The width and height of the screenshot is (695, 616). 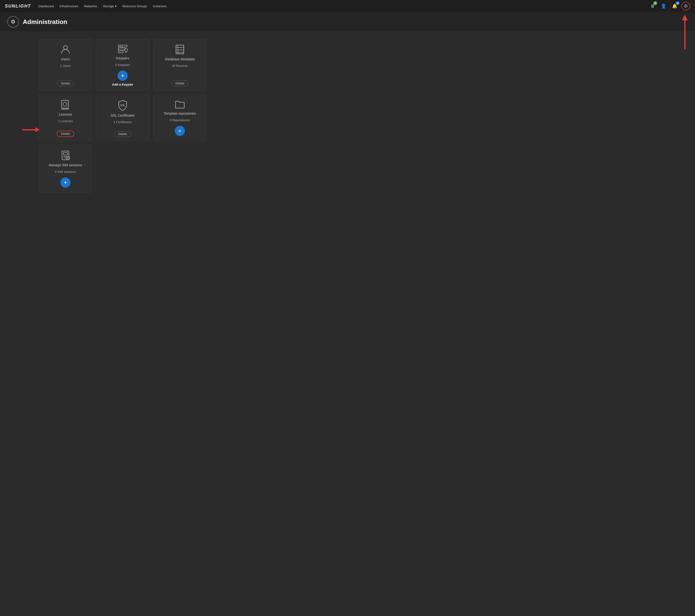 I want to click on chevron-down-icon: ▾, so click(x=116, y=6).